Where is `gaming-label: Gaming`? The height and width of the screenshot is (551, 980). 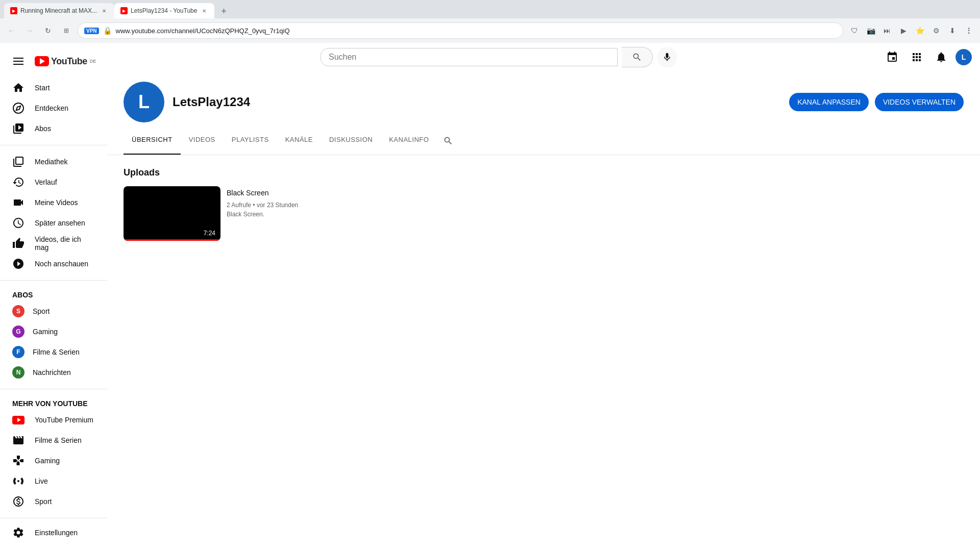
gaming-label: Gaming is located at coordinates (45, 332).